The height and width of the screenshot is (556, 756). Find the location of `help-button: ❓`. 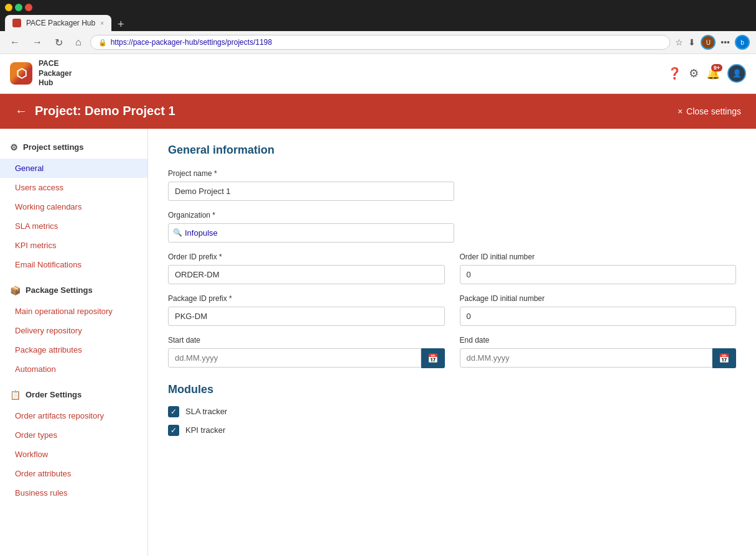

help-button: ❓ is located at coordinates (674, 73).